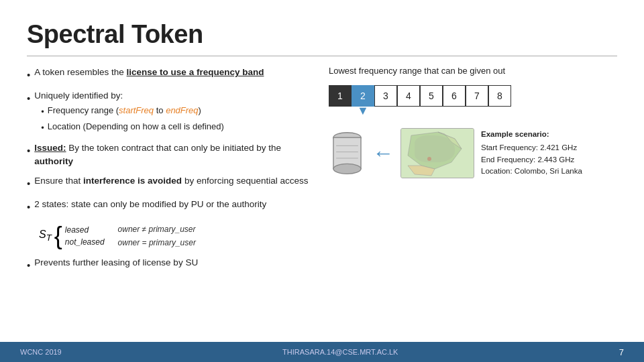 The width and height of the screenshot is (644, 362). Describe the element at coordinates (85, 242) in the screenshot. I see `case-notleased: not_leased` at that location.